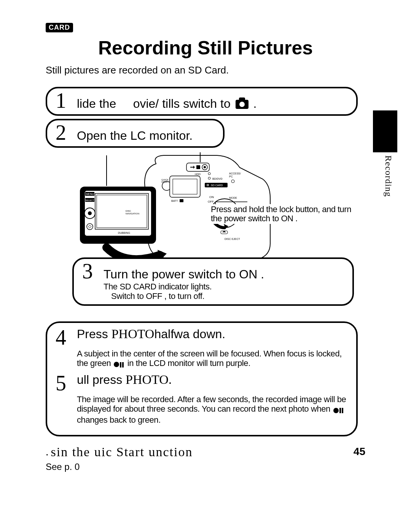  Describe the element at coordinates (228, 296) in the screenshot. I see `step-3-sub2: Switch to OFF , to turn off.` at that location.